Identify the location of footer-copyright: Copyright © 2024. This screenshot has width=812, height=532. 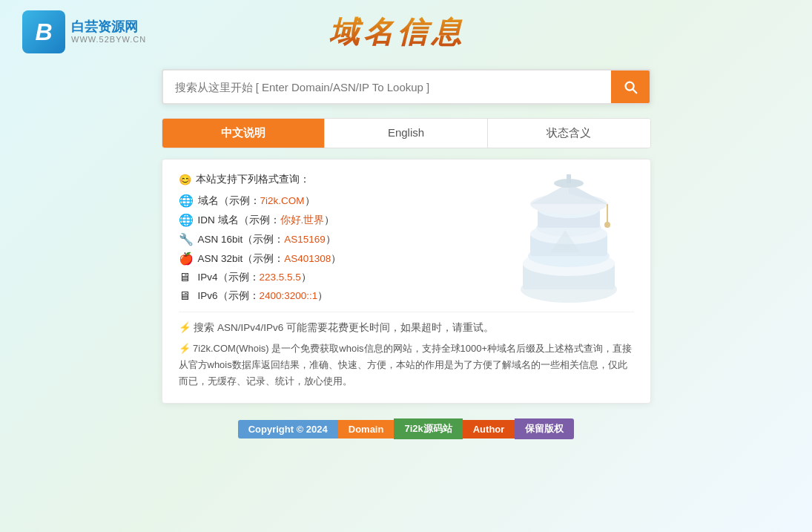
(288, 429).